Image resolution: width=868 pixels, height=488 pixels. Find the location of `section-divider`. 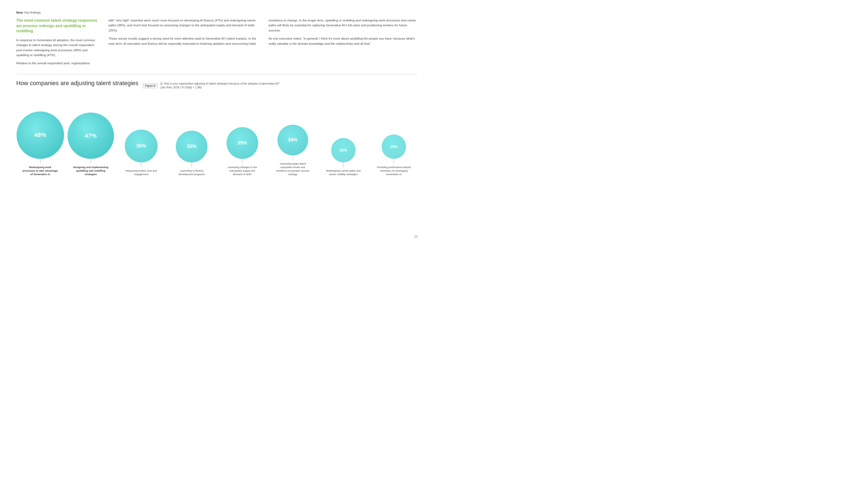

section-divider is located at coordinates (217, 74).